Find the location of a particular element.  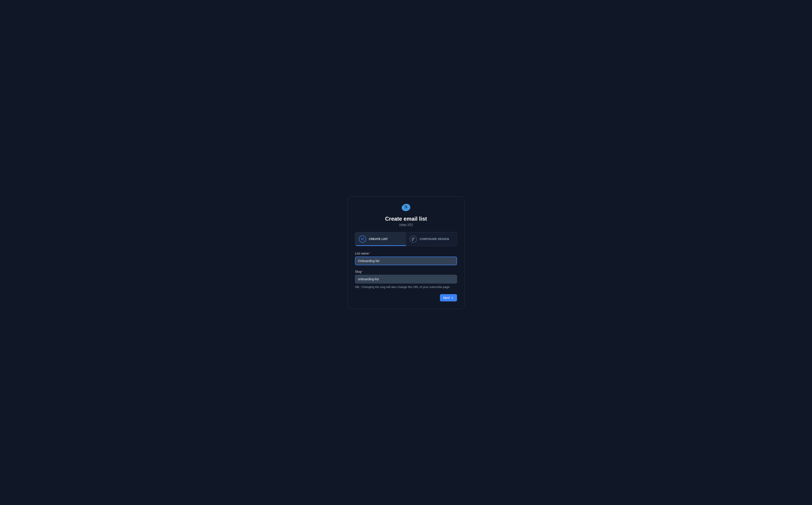

tab-create-list: CREATE LIST is located at coordinates (380, 239).